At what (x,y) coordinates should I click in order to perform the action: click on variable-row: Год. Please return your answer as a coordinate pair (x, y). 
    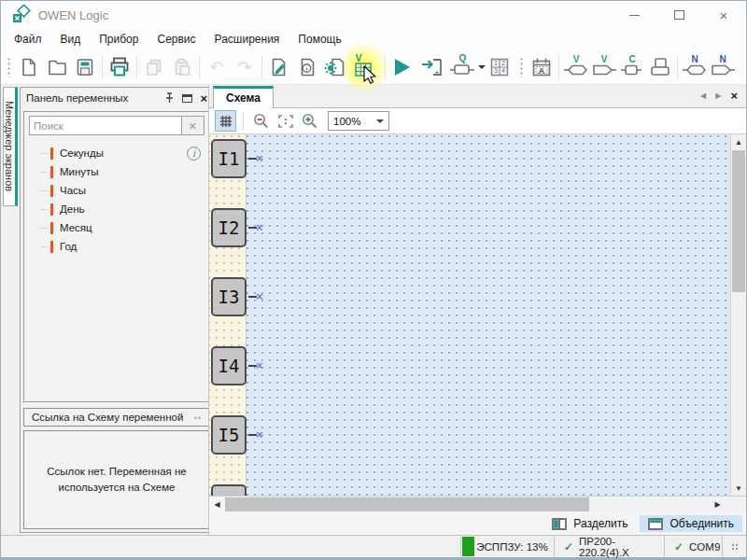
    Looking at the image, I should click on (117, 246).